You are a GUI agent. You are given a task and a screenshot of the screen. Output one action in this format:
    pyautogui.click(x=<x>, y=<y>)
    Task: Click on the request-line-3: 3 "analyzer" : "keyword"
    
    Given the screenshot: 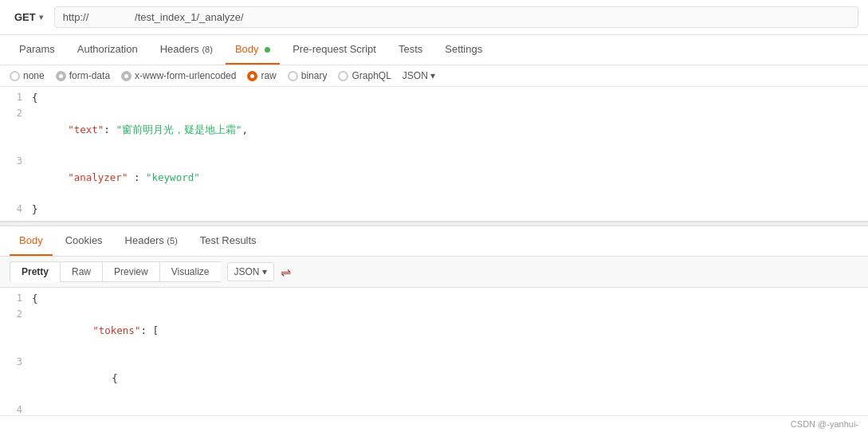 What is the action you would take?
    pyautogui.click(x=434, y=178)
    